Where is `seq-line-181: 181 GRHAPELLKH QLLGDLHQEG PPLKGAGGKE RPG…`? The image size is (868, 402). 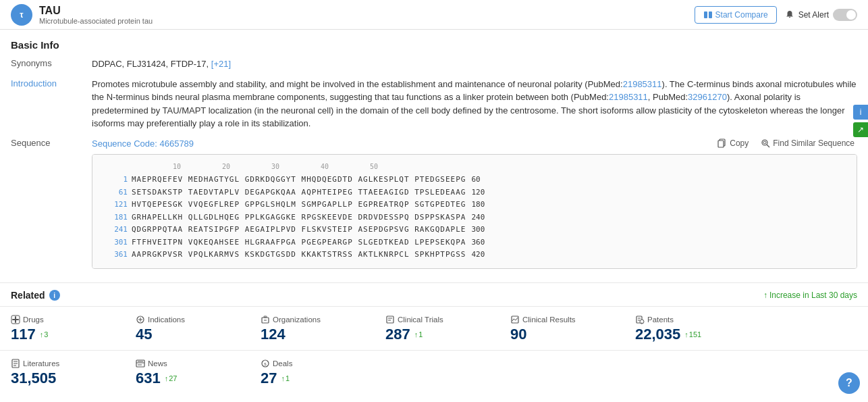
seq-line-181: 181 GRHAPELLKH QLLGDLHQEG PPLKGAGGKE RPG… is located at coordinates (474, 218).